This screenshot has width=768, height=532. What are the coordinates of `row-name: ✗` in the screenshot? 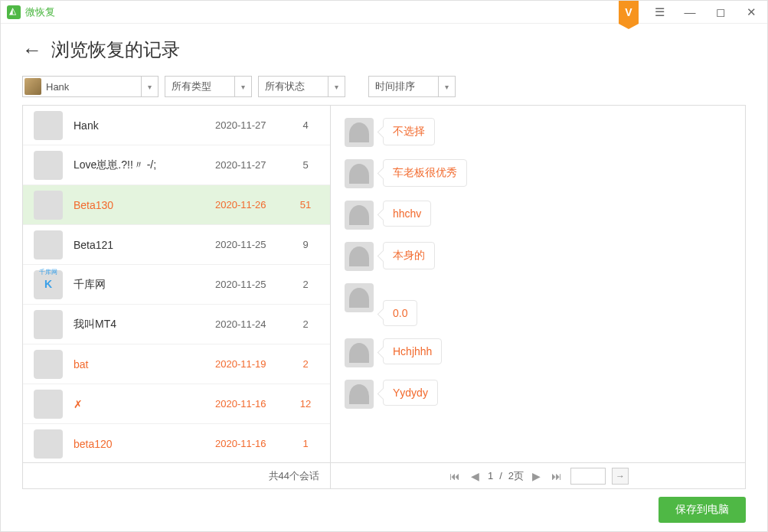 It's located at (144, 404).